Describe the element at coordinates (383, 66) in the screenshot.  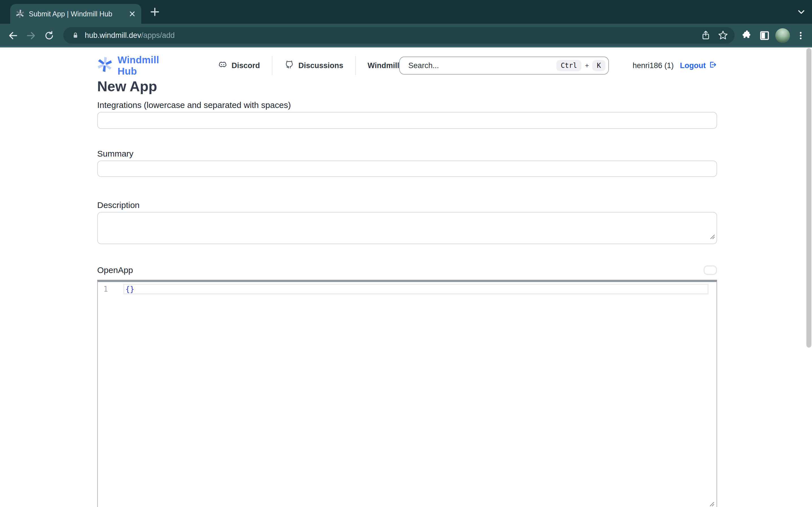
I see `nav-label: Windmill` at that location.